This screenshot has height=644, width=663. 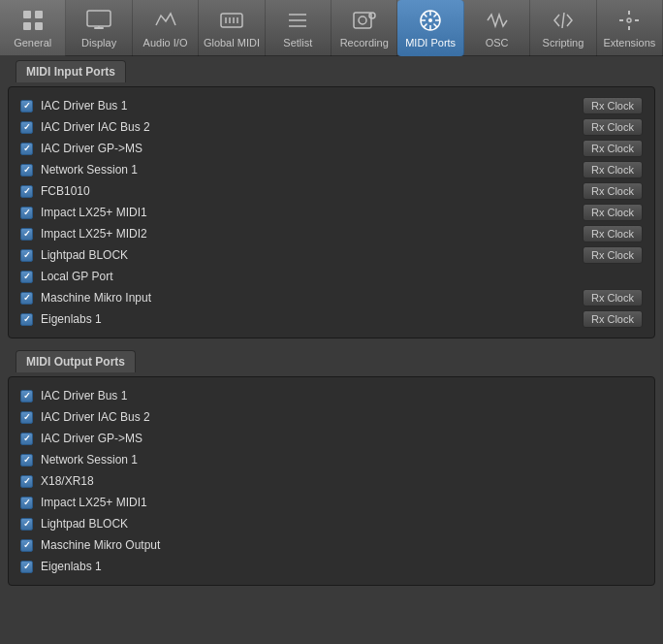 I want to click on input-port-row: Impact LX25+ MIDI1 Rx Clock, so click(x=332, y=212).